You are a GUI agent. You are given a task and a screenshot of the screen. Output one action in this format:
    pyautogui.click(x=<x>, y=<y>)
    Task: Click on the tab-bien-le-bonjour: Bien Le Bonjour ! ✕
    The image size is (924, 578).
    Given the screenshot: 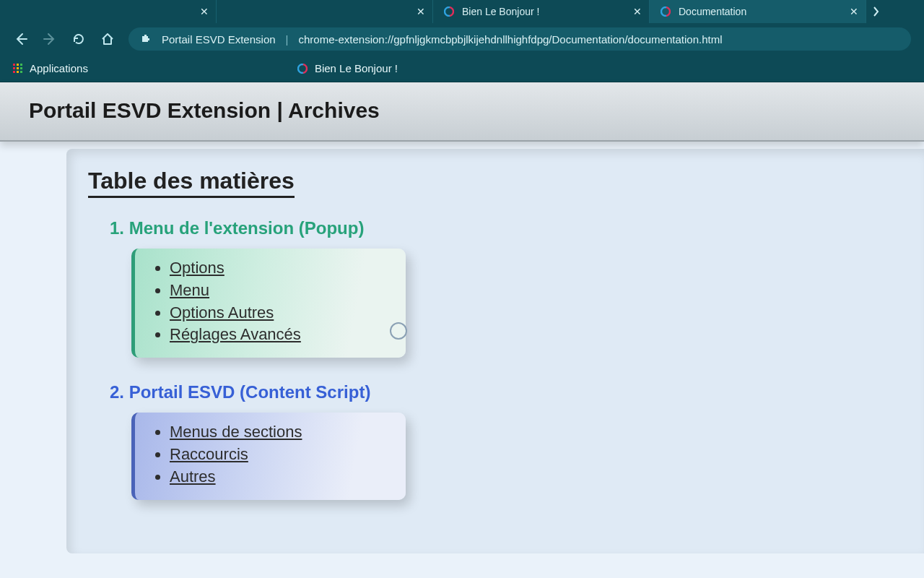 What is the action you would take?
    pyautogui.click(x=541, y=12)
    